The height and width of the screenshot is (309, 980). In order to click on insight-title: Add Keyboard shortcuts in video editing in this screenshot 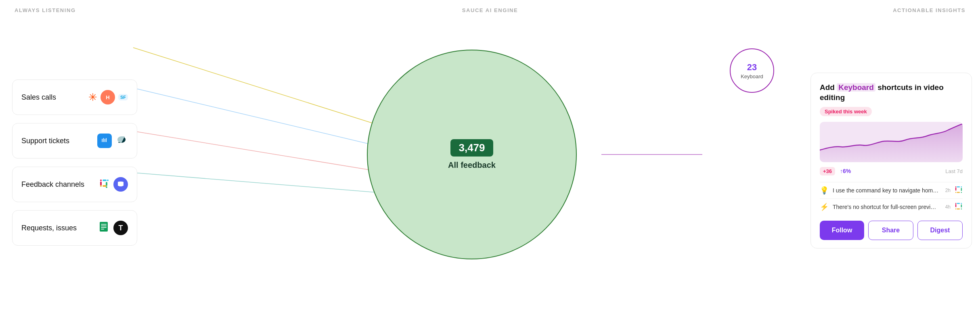, I will do `click(891, 93)`.